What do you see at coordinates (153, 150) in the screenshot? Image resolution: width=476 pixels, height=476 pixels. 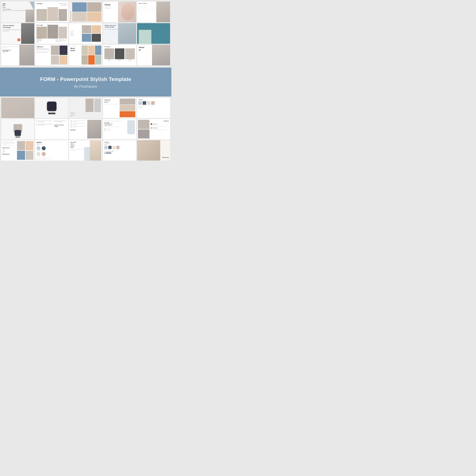 I see `slide-break-time: Break time` at bounding box center [153, 150].